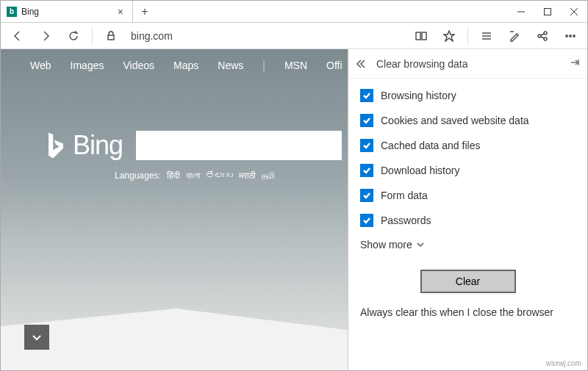  Describe the element at coordinates (564, 363) in the screenshot. I see `watermark: wsxwj.com` at that location.